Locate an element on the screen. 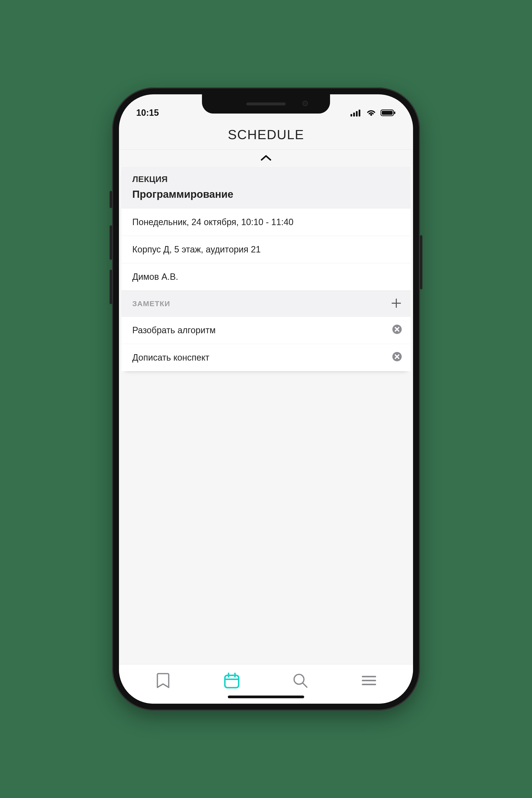 This screenshot has height=798, width=532. status-time: 10:15 is located at coordinates (147, 113).